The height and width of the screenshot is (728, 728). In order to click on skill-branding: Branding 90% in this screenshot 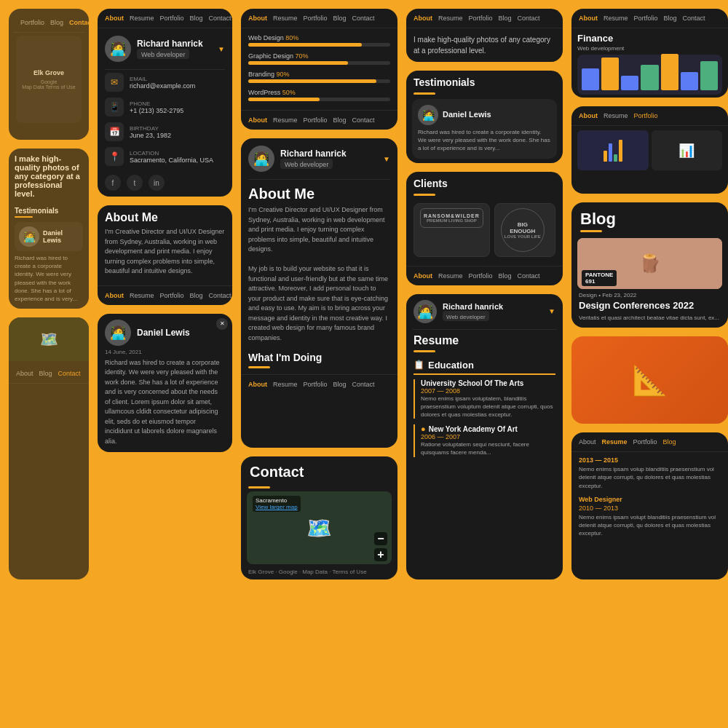, I will do `click(319, 77)`.